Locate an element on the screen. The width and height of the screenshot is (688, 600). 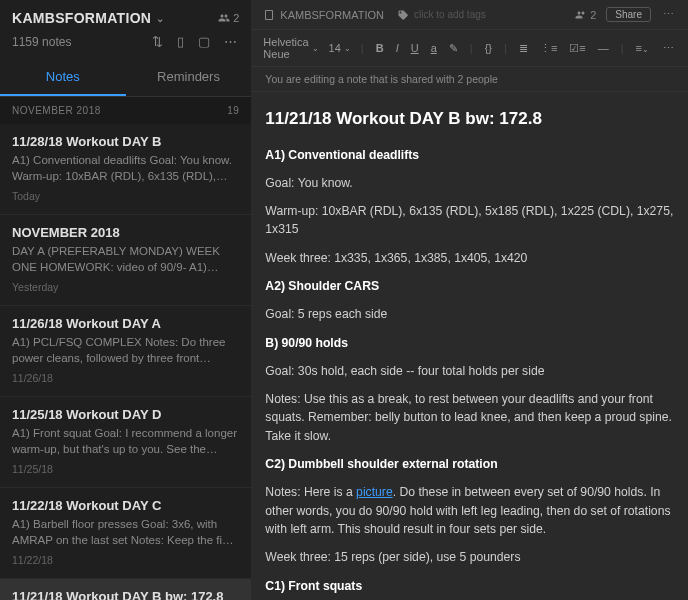
notebook-share-info: 2 is located at coordinates (228, 18).